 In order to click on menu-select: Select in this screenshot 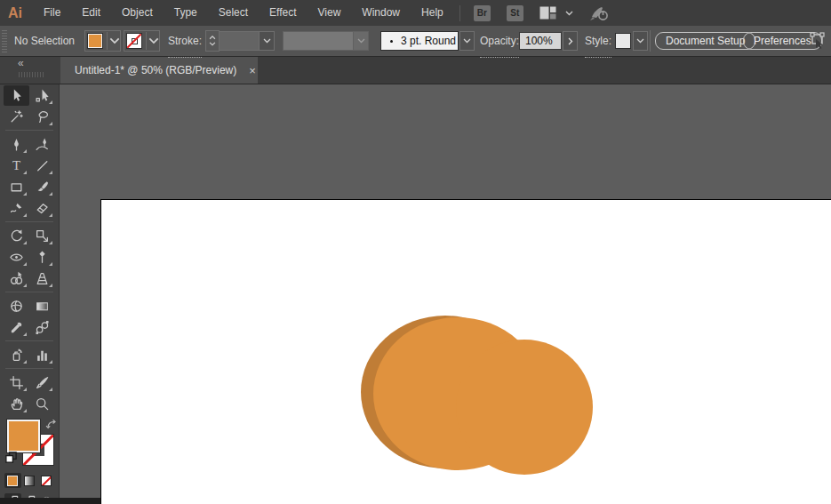, I will do `click(233, 12)`.